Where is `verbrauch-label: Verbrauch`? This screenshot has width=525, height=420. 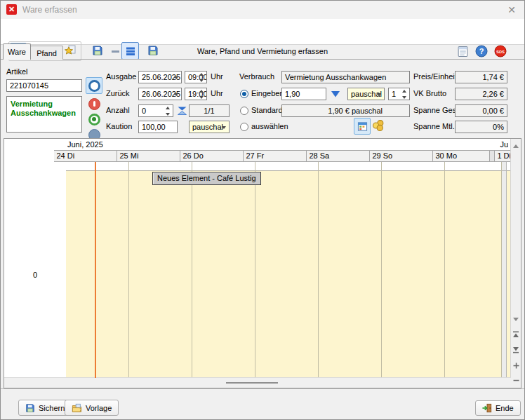
verbrauch-label: Verbrauch is located at coordinates (257, 77).